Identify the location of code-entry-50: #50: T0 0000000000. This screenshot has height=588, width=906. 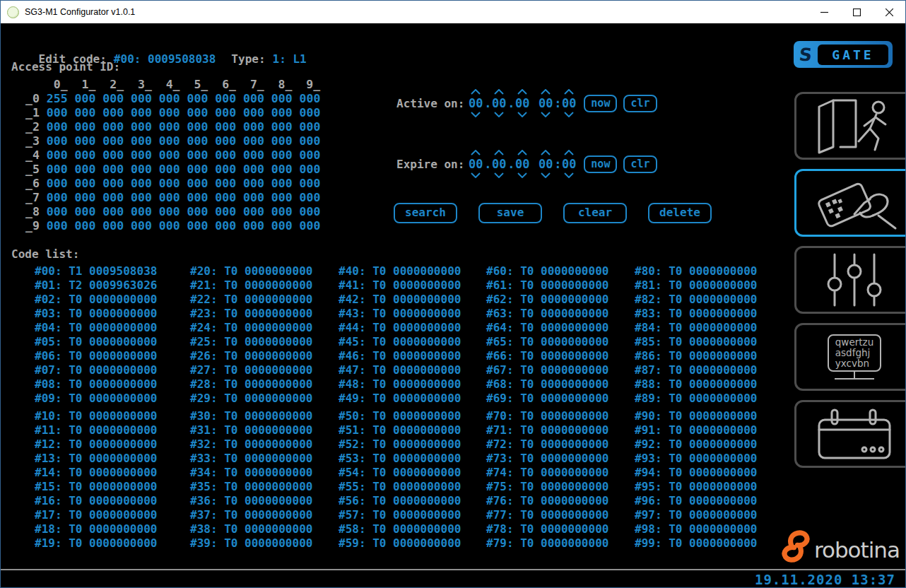
(400, 416).